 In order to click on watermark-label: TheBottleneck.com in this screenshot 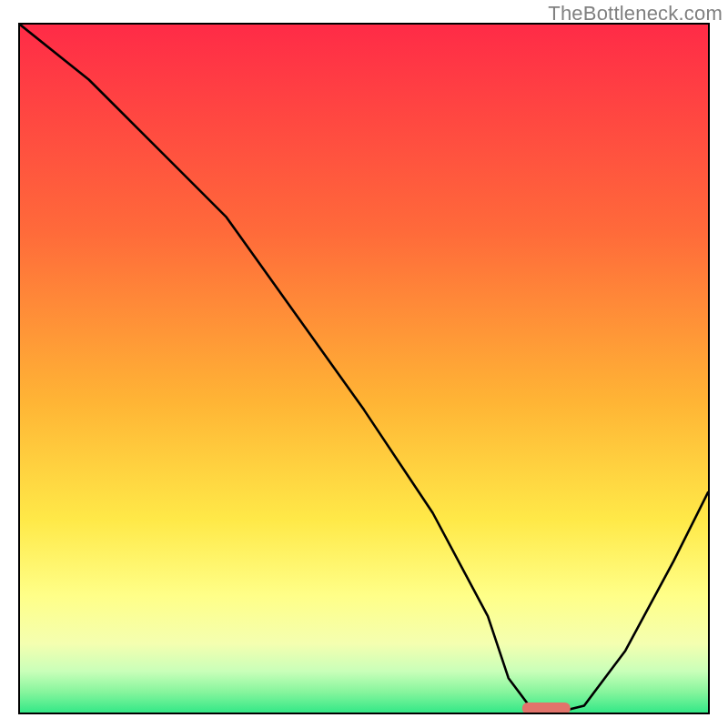, I will do `click(635, 14)`.